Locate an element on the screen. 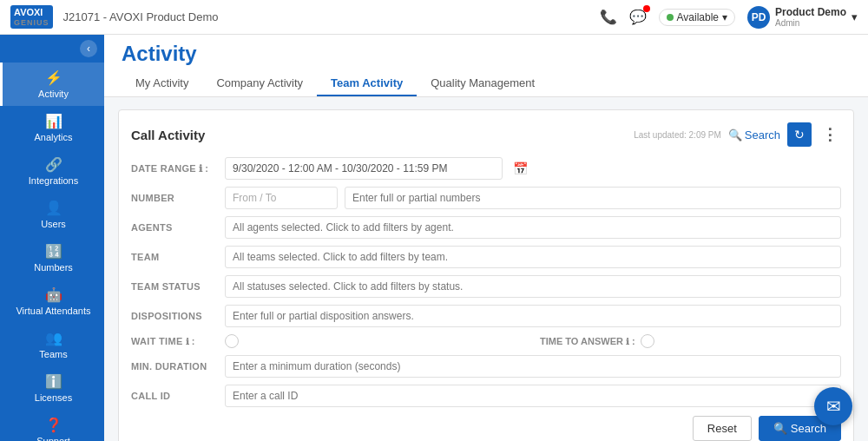  tab-my-activity: My Activity is located at coordinates (161, 83).